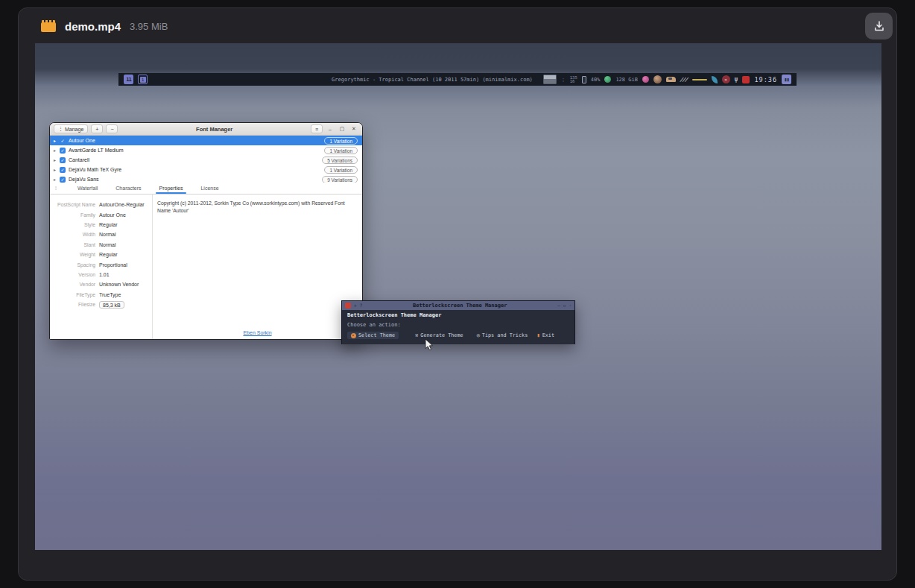 The height and width of the screenshot is (588, 915). I want to click on property-row: FileTypeTrueType, so click(101, 295).